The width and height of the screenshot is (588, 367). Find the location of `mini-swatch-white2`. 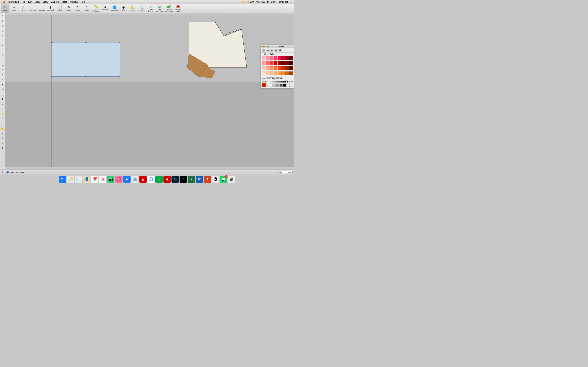

mini-swatch-white2 is located at coordinates (288, 85).